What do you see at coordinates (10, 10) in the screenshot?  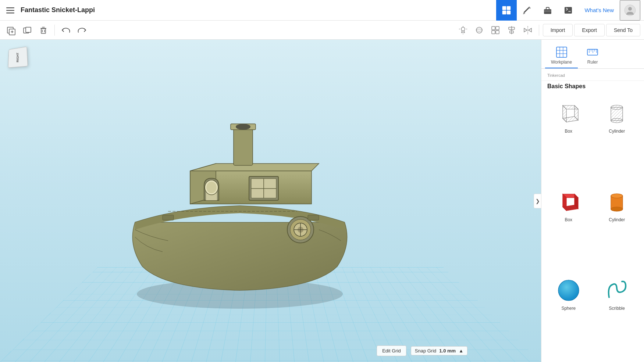 I see `menu-icon` at bounding box center [10, 10].